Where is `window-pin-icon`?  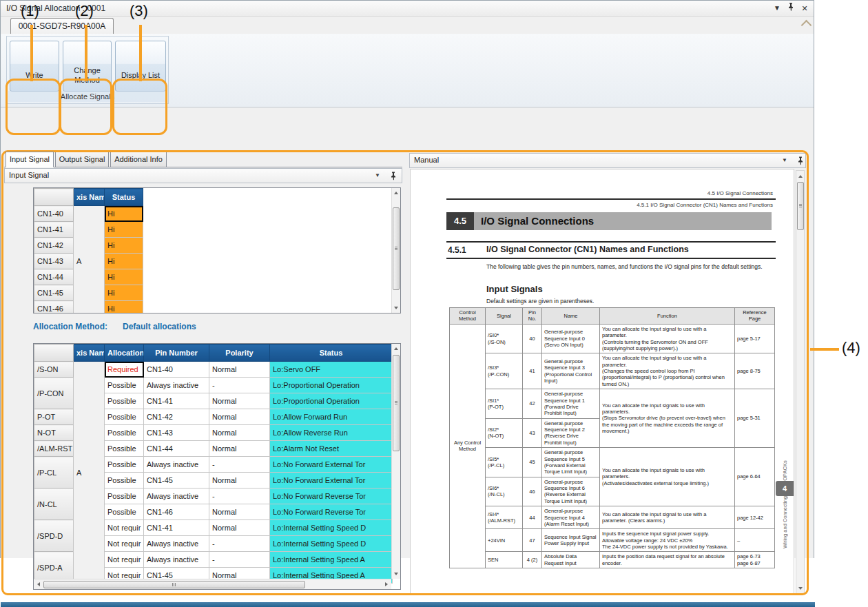
window-pin-icon is located at coordinates (791, 8).